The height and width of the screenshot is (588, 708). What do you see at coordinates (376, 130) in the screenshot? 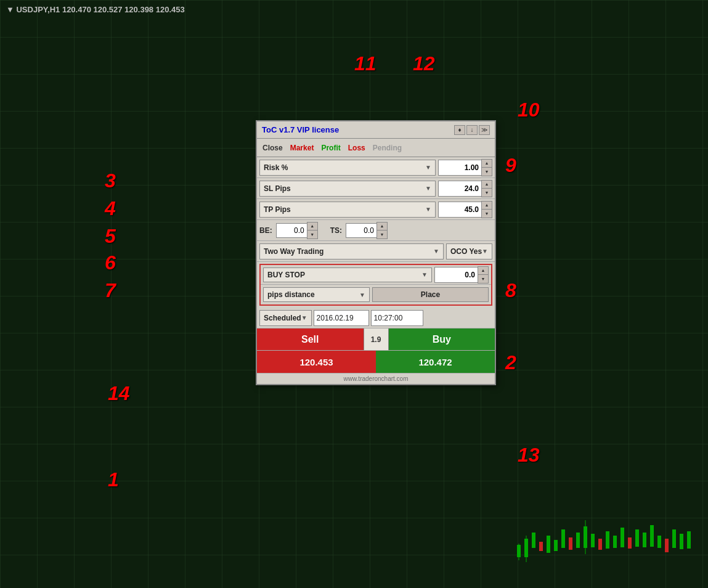
I see `panel-titlebar: ToC v1.7 VIP license ♦ ↓ ≫` at bounding box center [376, 130].